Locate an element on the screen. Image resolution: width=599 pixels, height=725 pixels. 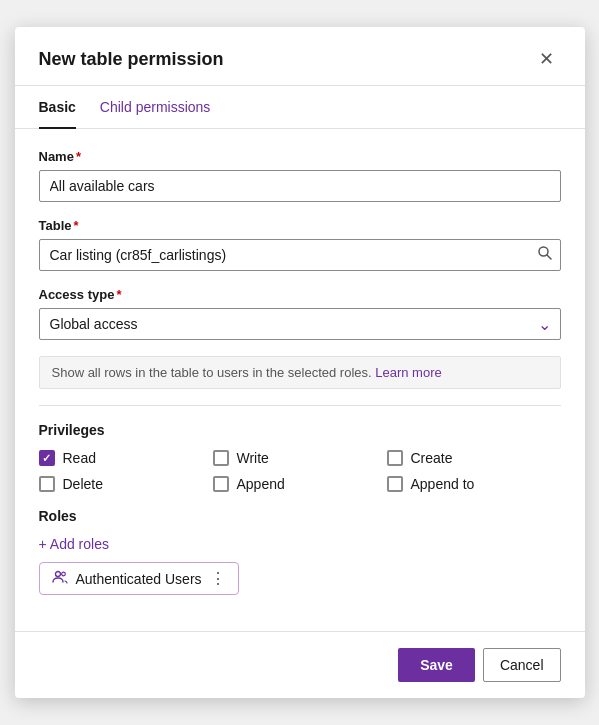
access-type-select: Global access Contact access Account acc… is located at coordinates (300, 324).